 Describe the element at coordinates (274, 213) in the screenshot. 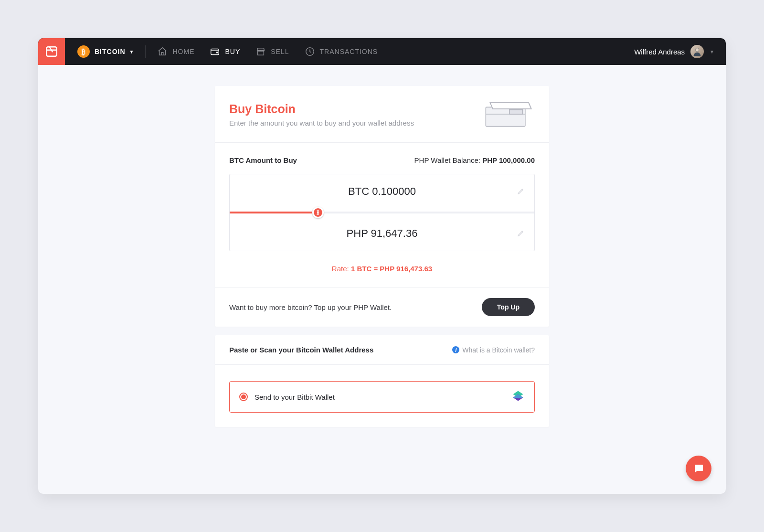

I see `slider-fill` at that location.